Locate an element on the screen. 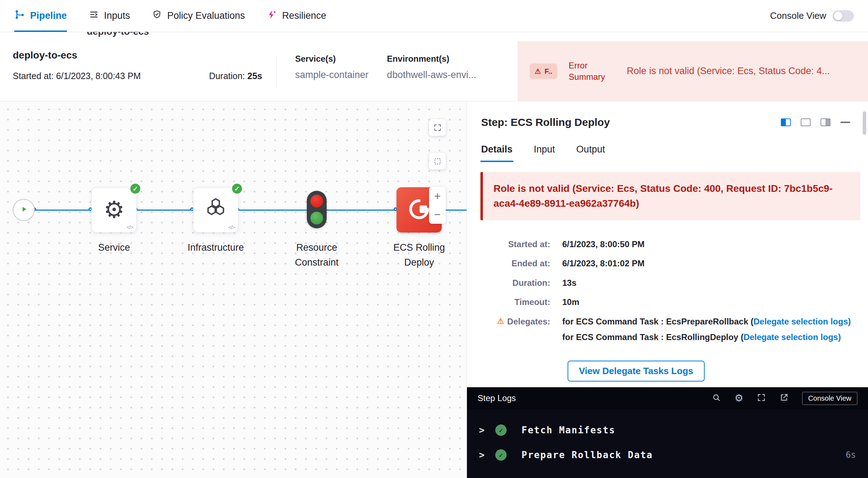 This screenshot has height=478, width=868. tab-pipeline: Pipeline is located at coordinates (40, 16).